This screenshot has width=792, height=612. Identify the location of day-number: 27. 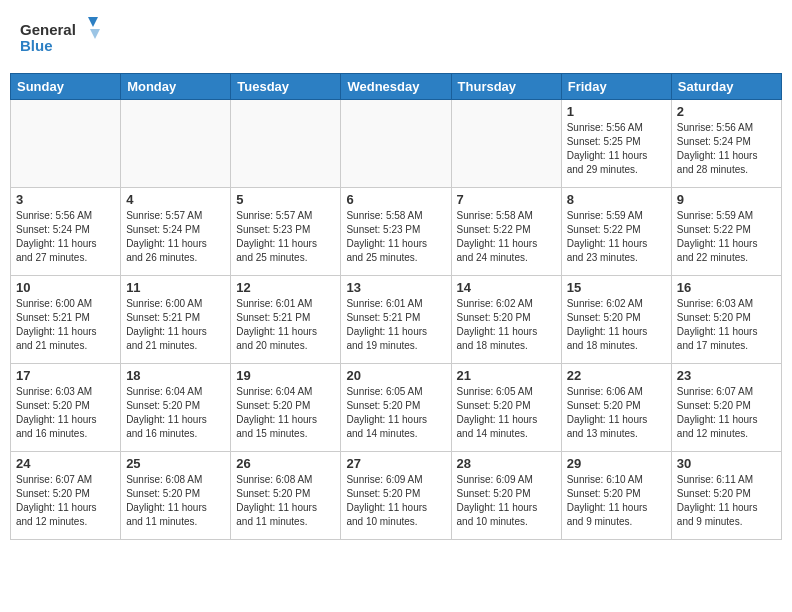
(396, 464).